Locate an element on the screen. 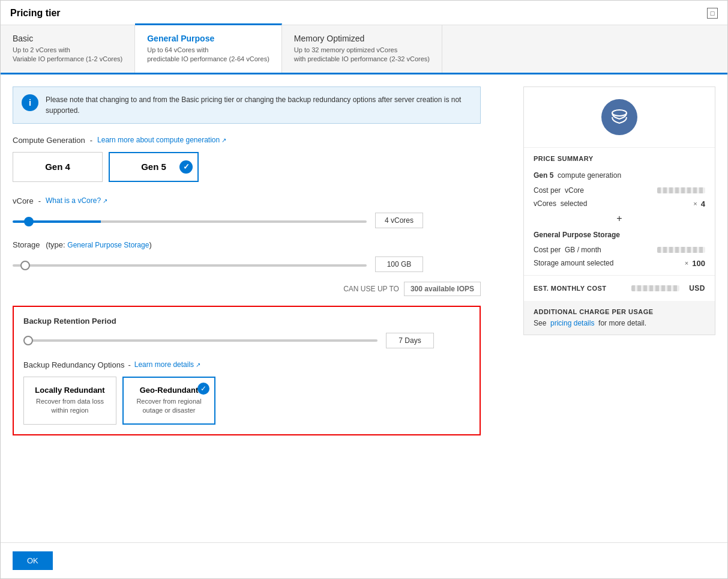  backup-redundancy-label: Backup Redundancy Options - Learn more d… is located at coordinates (247, 365).